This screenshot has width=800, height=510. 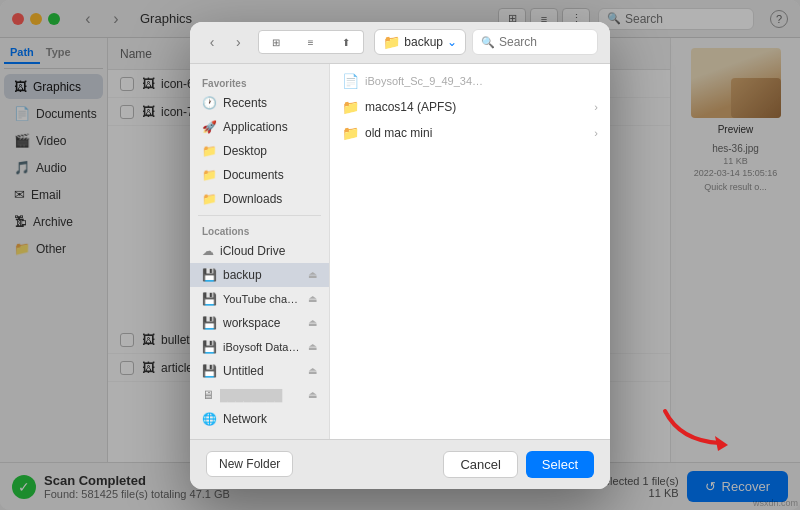 I want to click on blurred-eject-icon: ⏏, so click(x=312, y=394).